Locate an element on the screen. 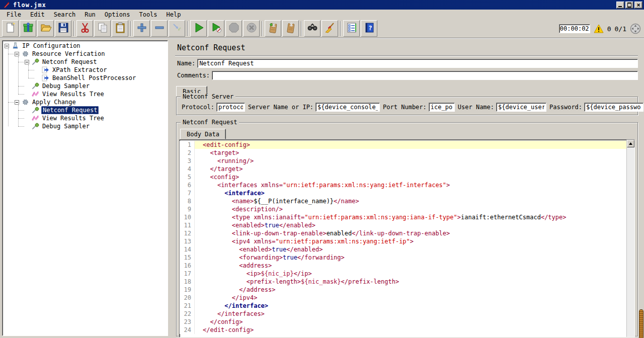  toolbar-clear-all-button is located at coordinates (291, 28).